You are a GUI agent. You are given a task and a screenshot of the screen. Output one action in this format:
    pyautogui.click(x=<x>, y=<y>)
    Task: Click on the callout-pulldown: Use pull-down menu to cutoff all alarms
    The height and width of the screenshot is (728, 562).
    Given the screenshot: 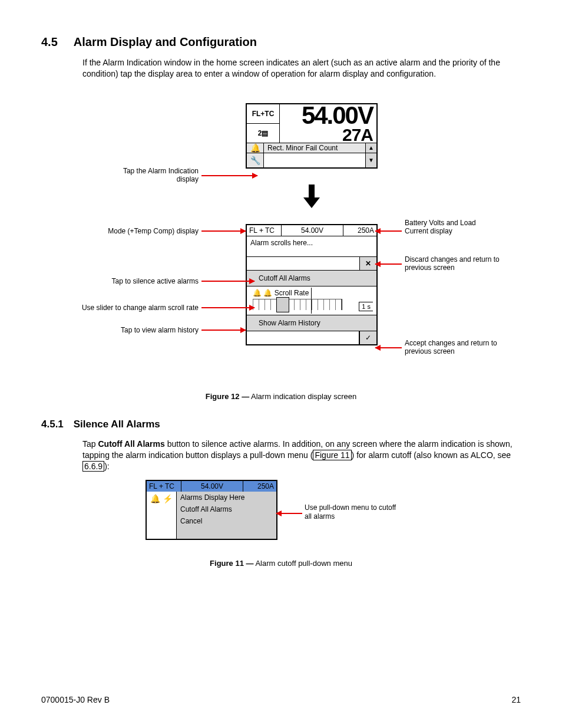 What is the action you would take?
    pyautogui.click(x=355, y=512)
    